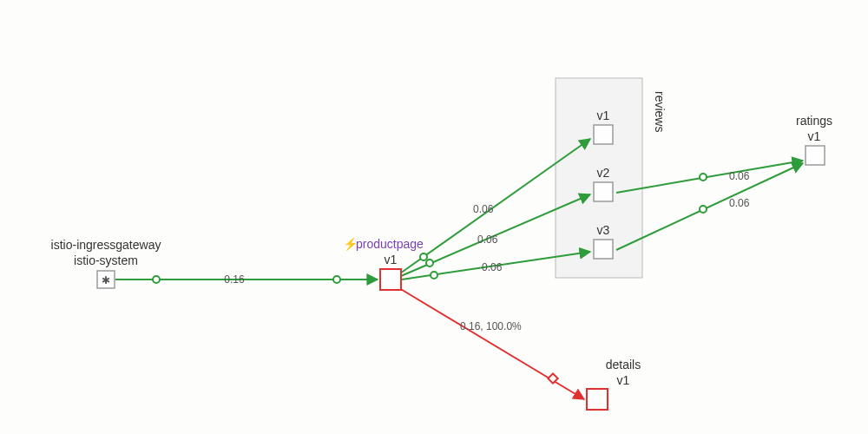  What do you see at coordinates (660, 111) in the screenshot?
I see `reviews-group-label: reviews` at bounding box center [660, 111].